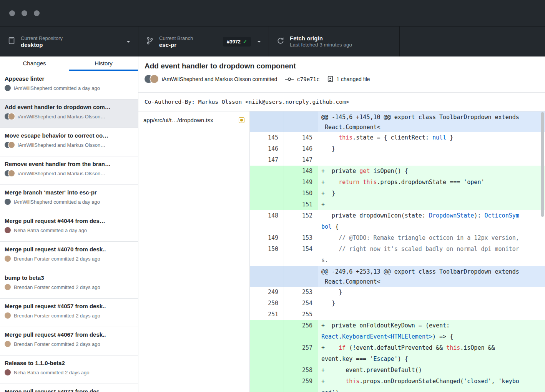  I want to click on diff-row: 148152 private dropdownIcon(state: Dropd…, so click(397, 221).